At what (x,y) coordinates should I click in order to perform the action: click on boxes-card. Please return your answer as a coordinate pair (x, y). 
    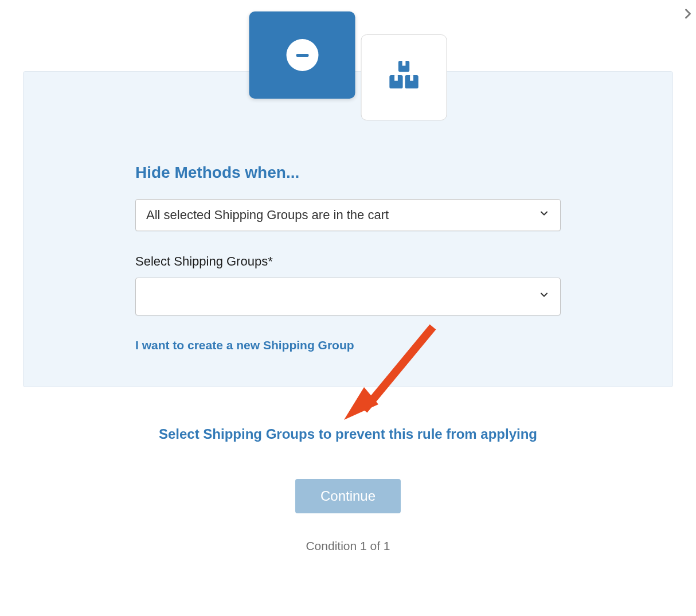
    Looking at the image, I should click on (404, 77).